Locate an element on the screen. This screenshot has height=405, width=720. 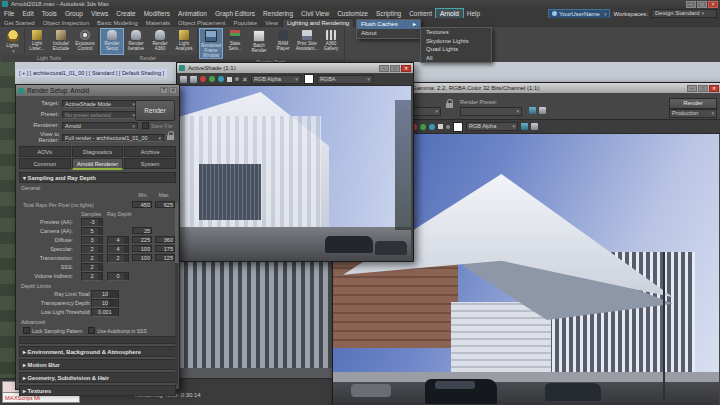
dialog-tab: Common is located at coordinates (45, 164).